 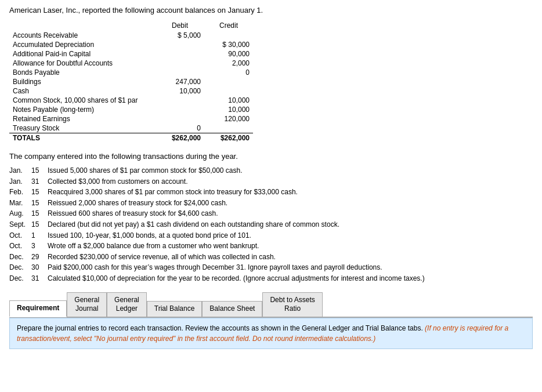 I want to click on tab-label: Debt to Assets, so click(x=292, y=300).